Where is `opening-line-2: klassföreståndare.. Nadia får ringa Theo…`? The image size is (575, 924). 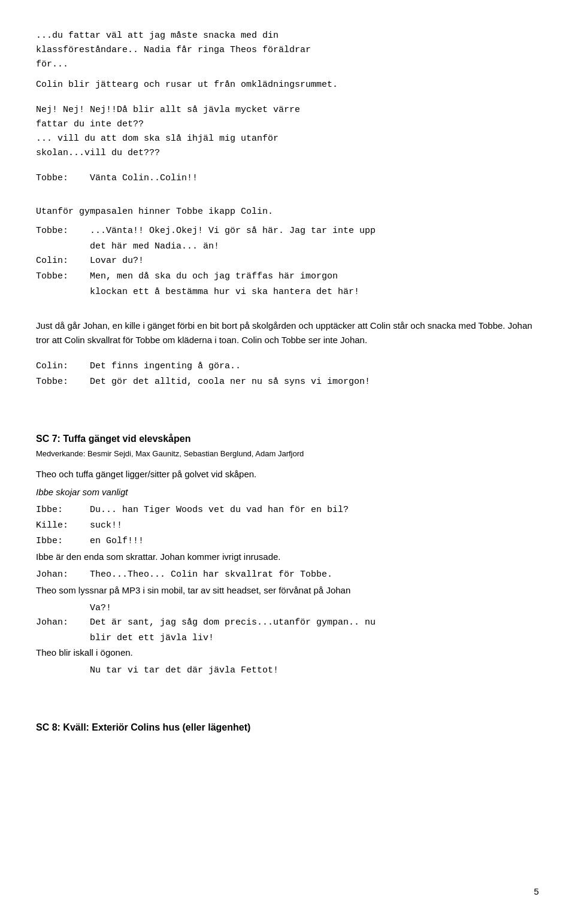
opening-line-2: klassföreståndare.. Nadia får ringa Theo… is located at coordinates (288, 50).